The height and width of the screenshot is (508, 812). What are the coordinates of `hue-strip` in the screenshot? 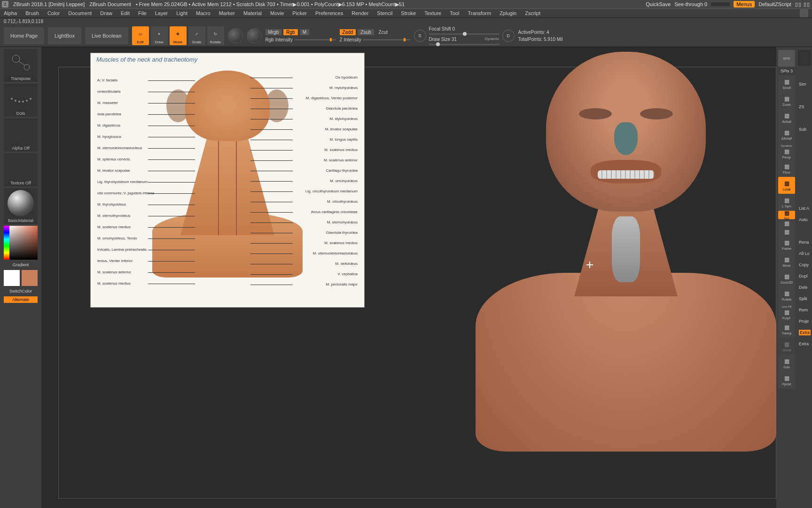 It's located at (7, 243).